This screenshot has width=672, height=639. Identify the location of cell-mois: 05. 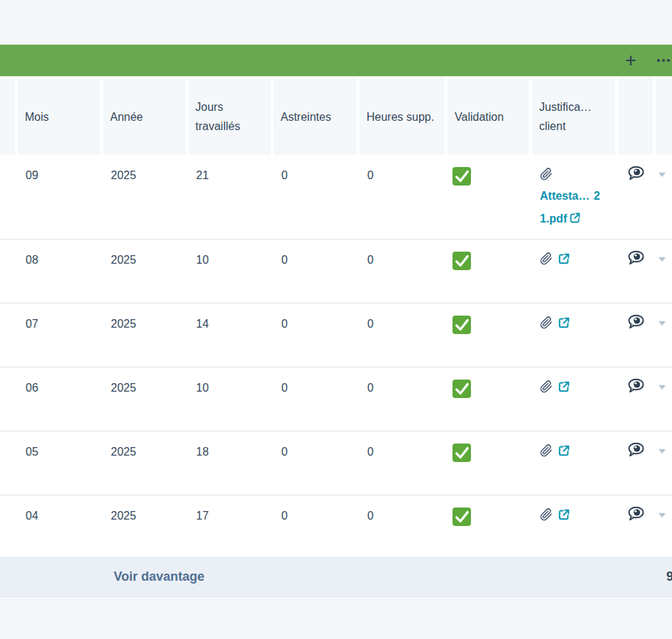
(59, 463).